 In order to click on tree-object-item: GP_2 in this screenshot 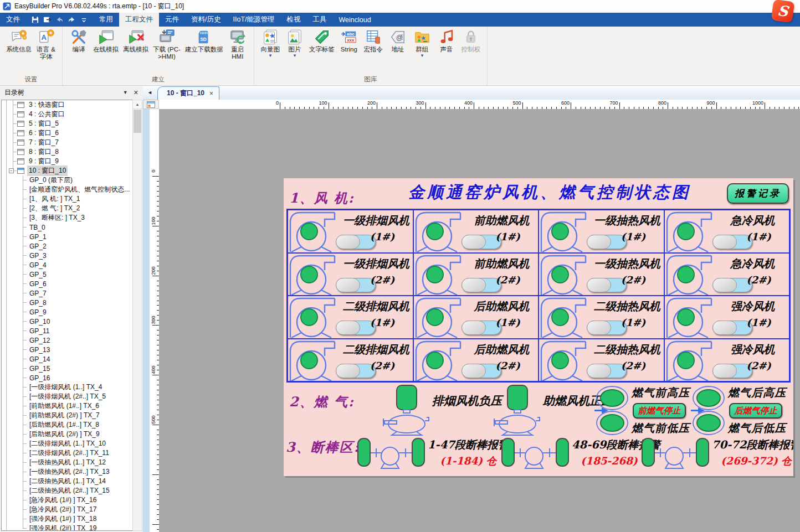, I will do `click(67, 246)`.